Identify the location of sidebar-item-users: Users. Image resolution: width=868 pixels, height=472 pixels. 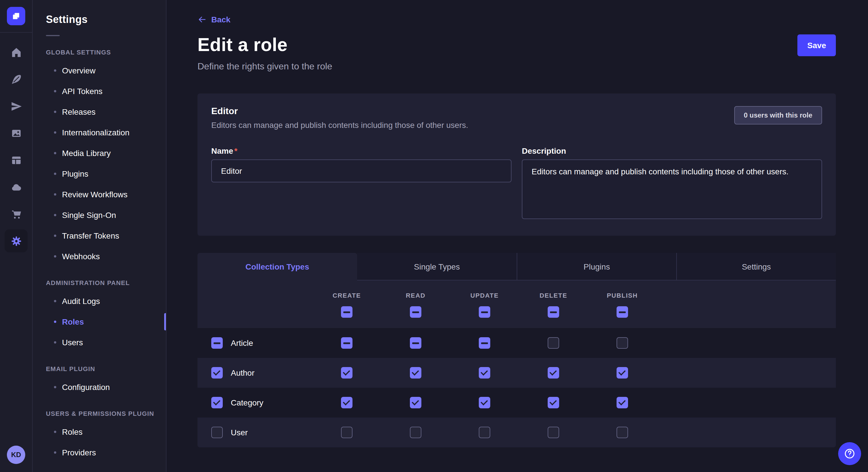
(99, 342).